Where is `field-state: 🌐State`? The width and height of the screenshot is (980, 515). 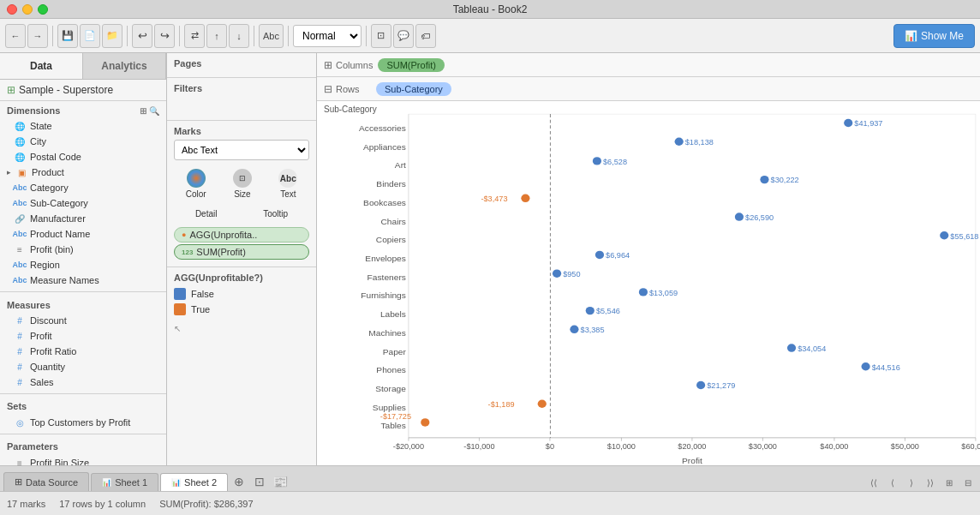
field-state: 🌐State is located at coordinates (83, 126).